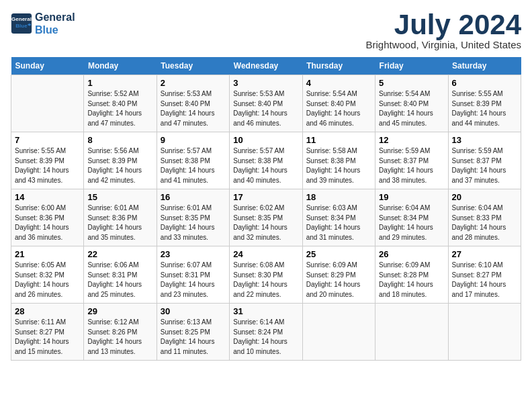 The height and width of the screenshot is (411, 532). Describe the element at coordinates (120, 218) in the screenshot. I see `calendar-cell: 15Sunrise: 6:01 AM Sunset: 8:36 PM Dayli…` at that location.